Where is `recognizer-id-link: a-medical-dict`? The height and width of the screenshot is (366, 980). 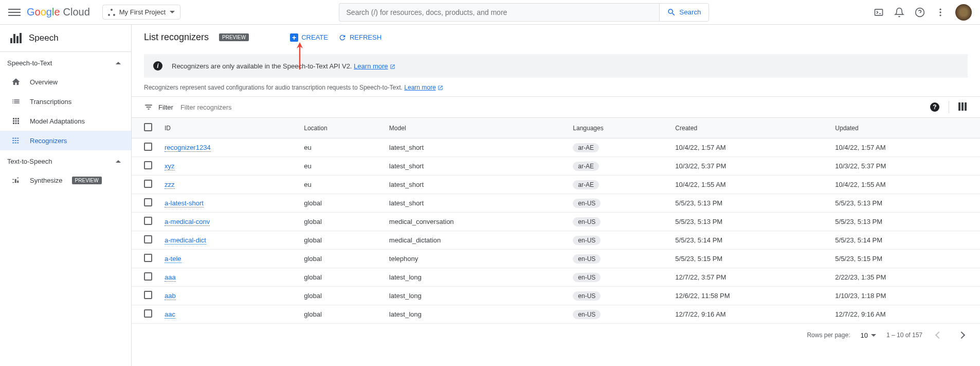 recognizer-id-link: a-medical-dict is located at coordinates (185, 240).